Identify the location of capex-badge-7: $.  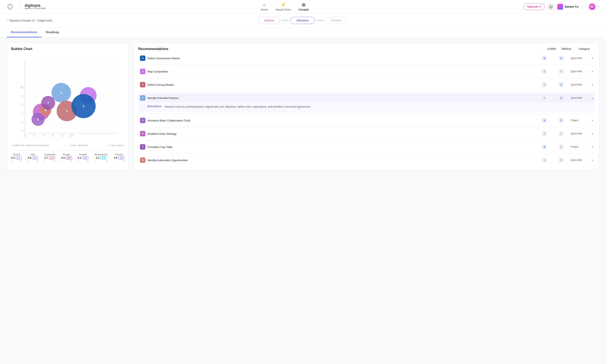
(544, 147).